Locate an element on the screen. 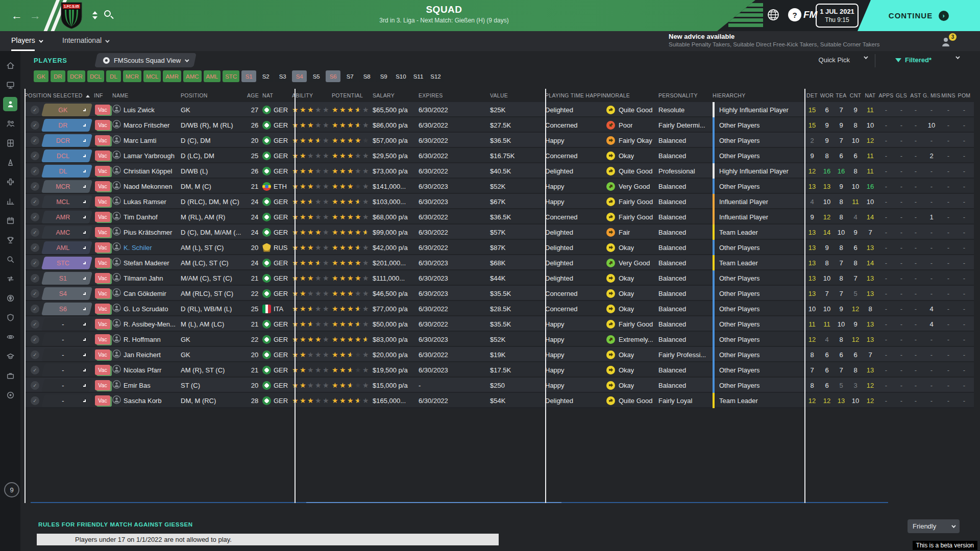 The width and height of the screenshot is (980, 551). table-row: ✓STCVacStefan MadererAM (LC), ST (C)24GE… is located at coordinates (499, 263).